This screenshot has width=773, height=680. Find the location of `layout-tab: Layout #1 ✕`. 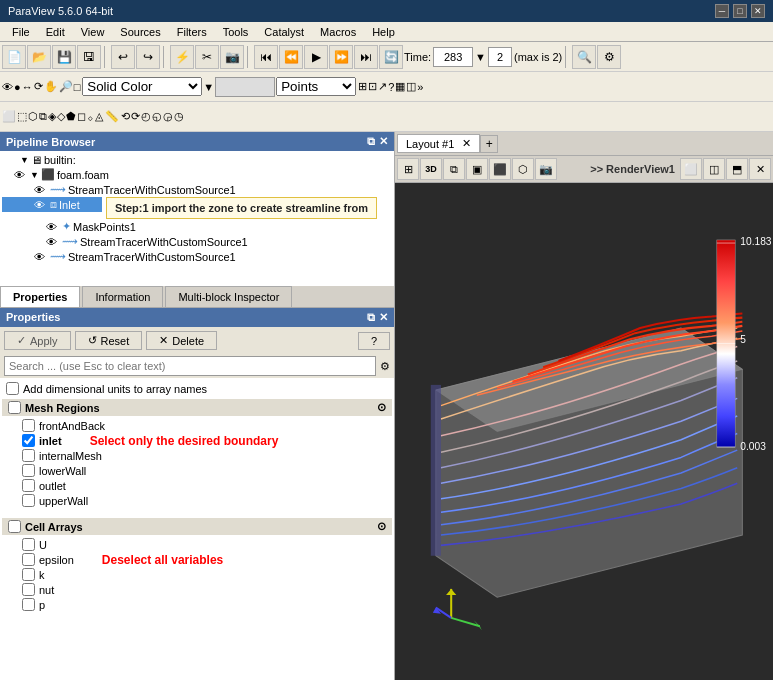

layout-tab: Layout #1 ✕ is located at coordinates (438, 144).